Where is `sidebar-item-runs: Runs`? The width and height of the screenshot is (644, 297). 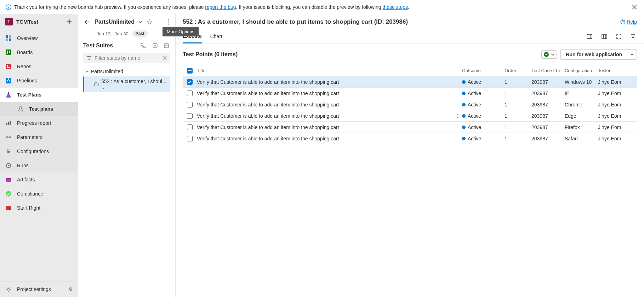
sidebar-item-runs: Runs is located at coordinates (39, 165).